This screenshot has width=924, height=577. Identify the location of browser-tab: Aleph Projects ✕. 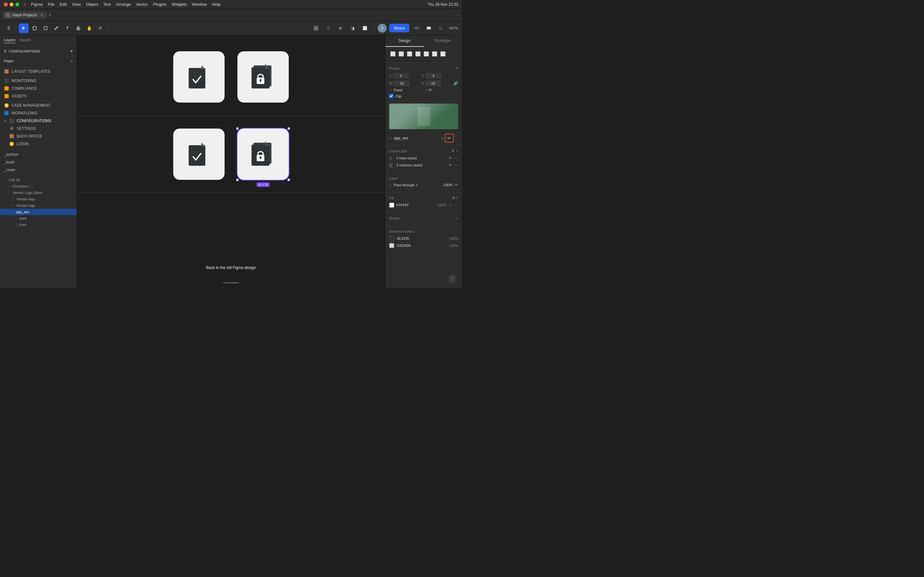
(24, 15).